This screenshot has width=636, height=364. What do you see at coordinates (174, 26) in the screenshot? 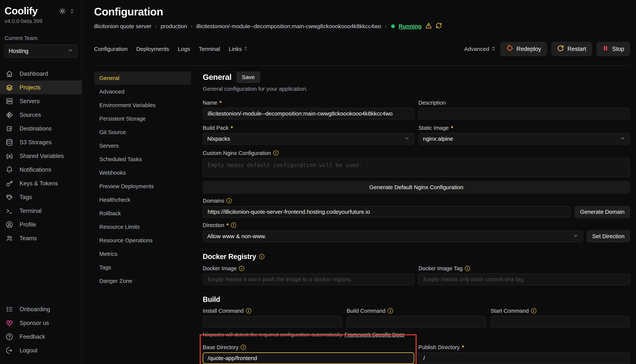
I see `breadcrumb-environment: production` at bounding box center [174, 26].